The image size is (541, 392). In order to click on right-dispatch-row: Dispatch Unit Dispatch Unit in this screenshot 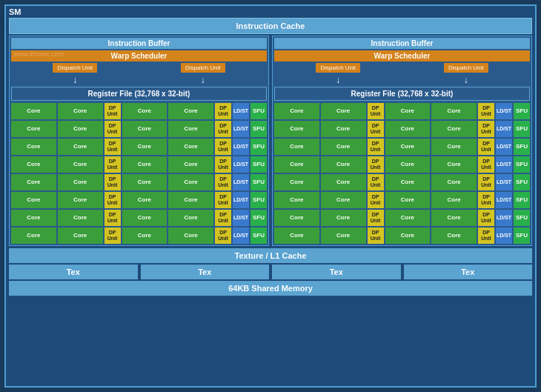, I will do `click(402, 68)`.